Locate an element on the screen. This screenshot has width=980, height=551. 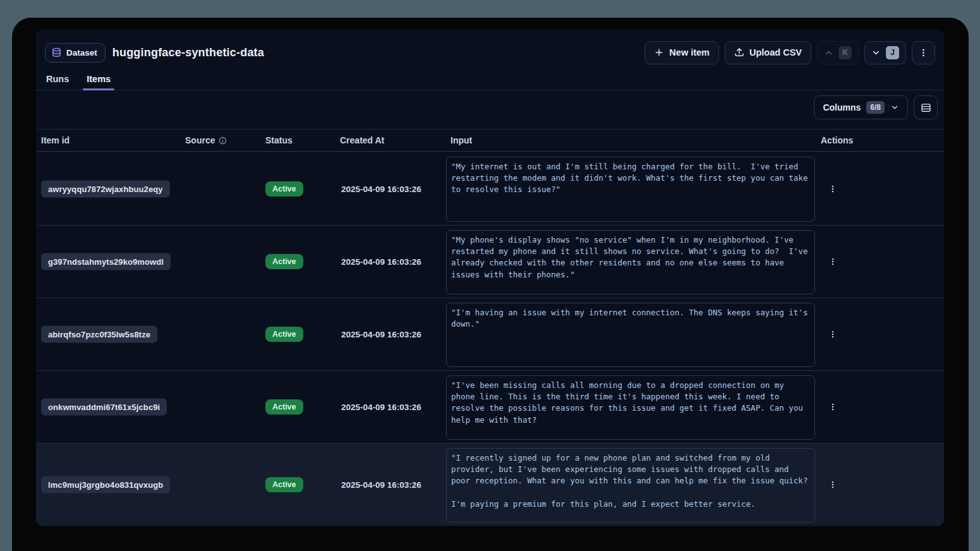
upload-icon is located at coordinates (739, 52).